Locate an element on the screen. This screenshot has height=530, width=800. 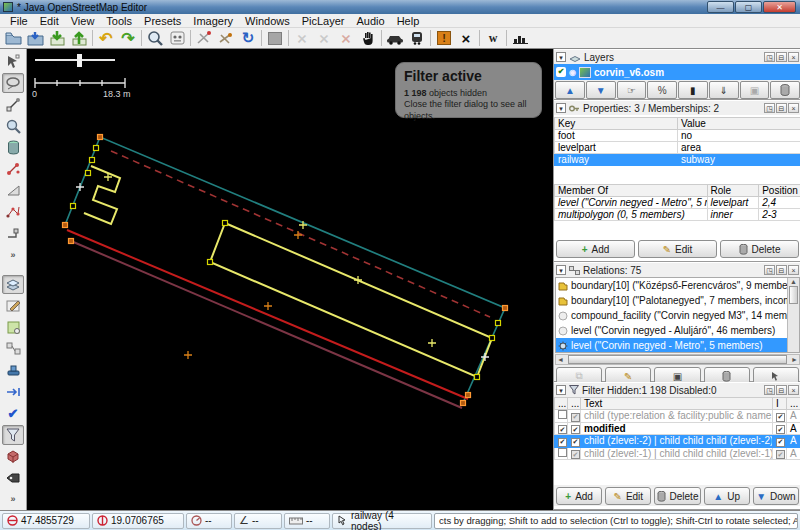
preferences-button is located at coordinates (177, 38).